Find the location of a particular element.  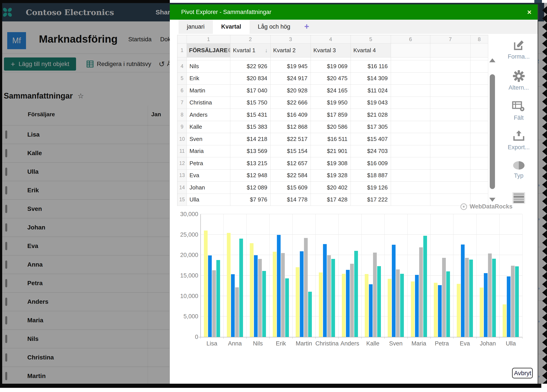

list-item: Johan is located at coordinates (86, 228).